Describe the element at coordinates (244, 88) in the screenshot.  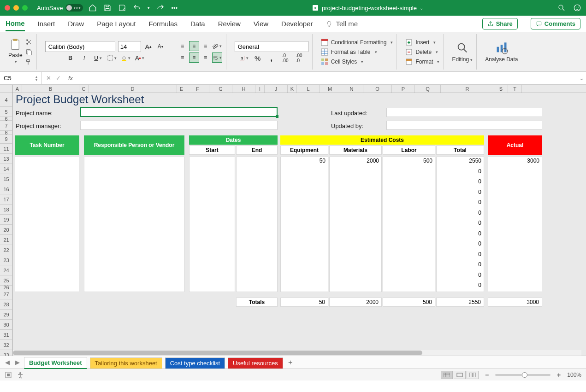
I see `column-header-H: H` at that location.